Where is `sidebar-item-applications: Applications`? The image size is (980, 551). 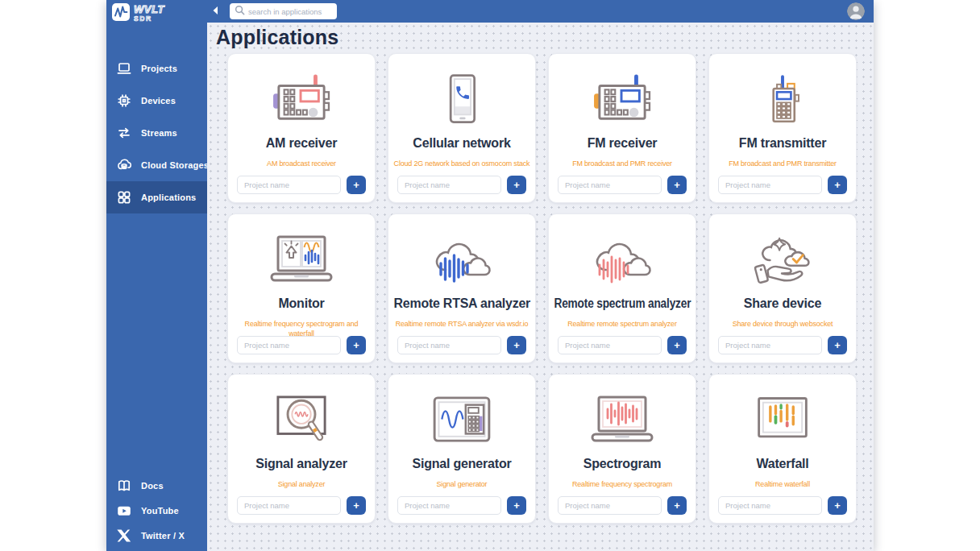
sidebar-item-applications: Applications is located at coordinates (156, 197).